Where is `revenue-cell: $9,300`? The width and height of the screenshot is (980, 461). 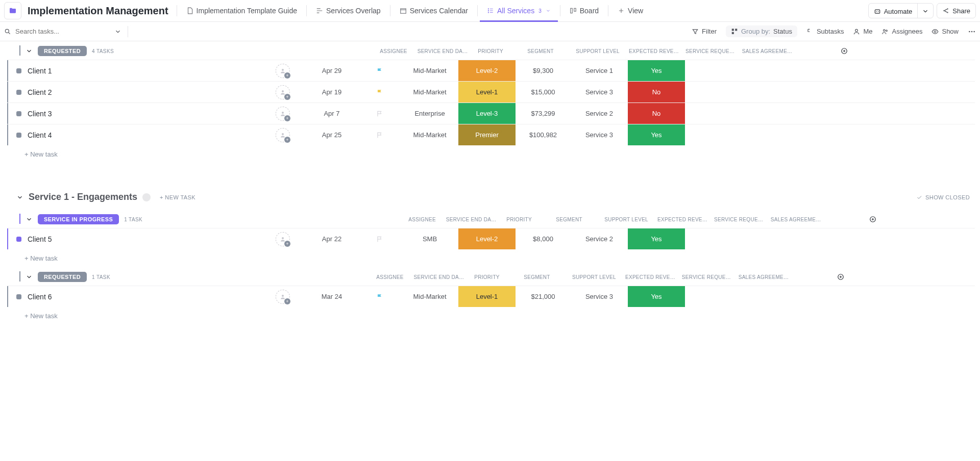 revenue-cell: $9,300 is located at coordinates (543, 70).